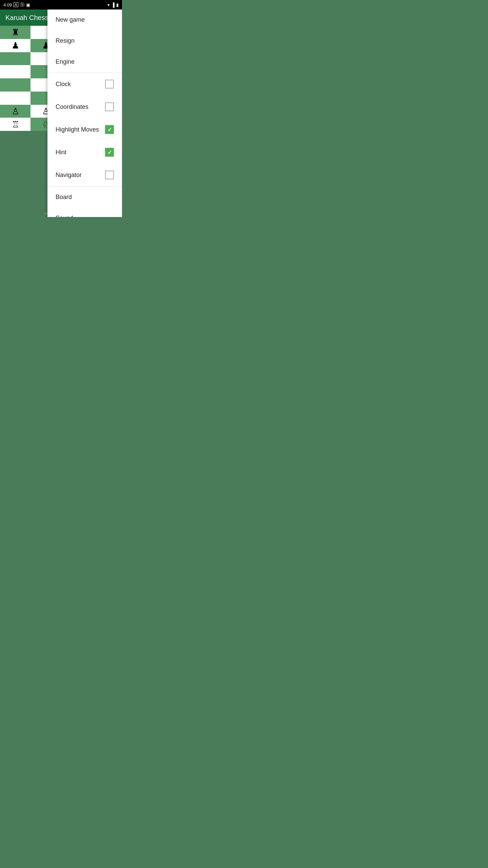 The image size is (488, 868). Describe the element at coordinates (85, 62) in the screenshot. I see `menu-item-engine: Engine` at that location.